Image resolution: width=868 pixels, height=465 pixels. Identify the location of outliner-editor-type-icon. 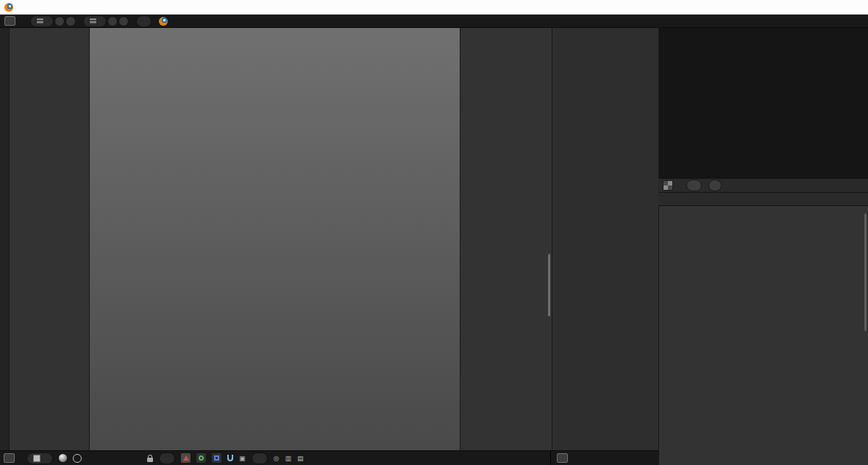
(562, 458).